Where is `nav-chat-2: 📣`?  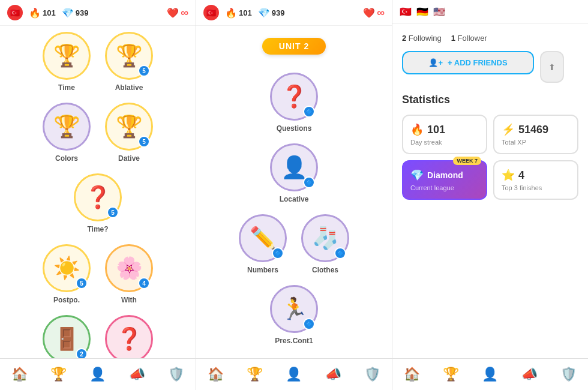
nav-chat-2: 📣 is located at coordinates (333, 374).